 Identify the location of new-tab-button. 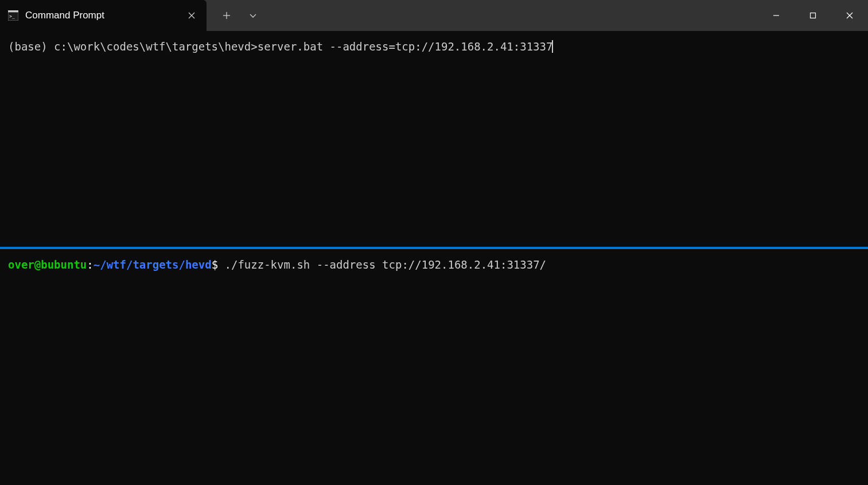
(227, 15).